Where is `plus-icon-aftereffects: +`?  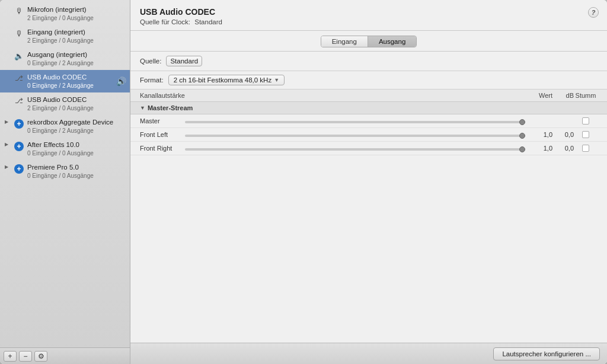 plus-icon-aftereffects: + is located at coordinates (19, 146).